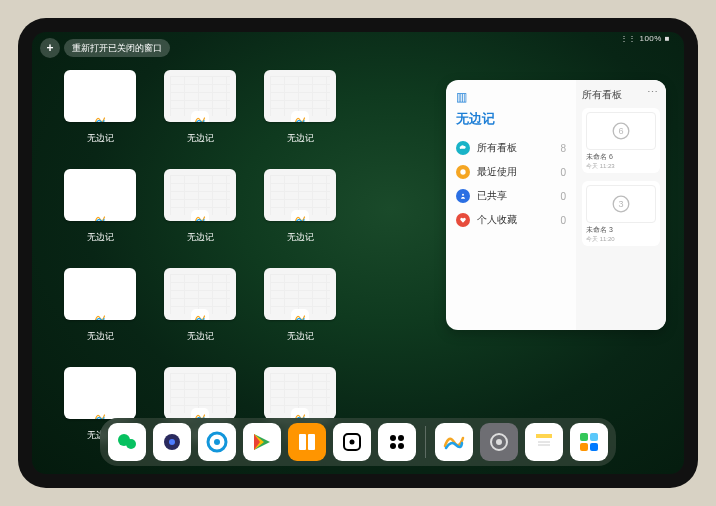 The width and height of the screenshot is (716, 506). What do you see at coordinates (511, 196) in the screenshot?
I see `menu-item-share: 已共享 0` at bounding box center [511, 196].